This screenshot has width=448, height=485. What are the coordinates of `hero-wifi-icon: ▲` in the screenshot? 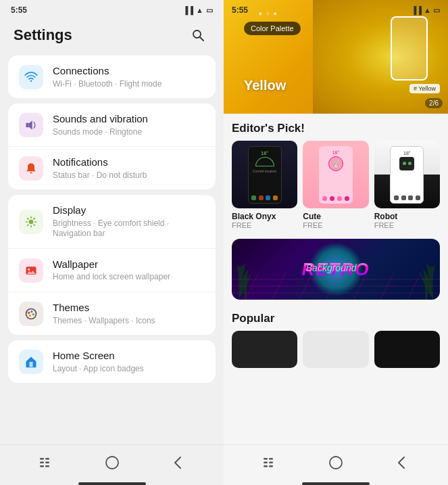 It's located at (427, 10).